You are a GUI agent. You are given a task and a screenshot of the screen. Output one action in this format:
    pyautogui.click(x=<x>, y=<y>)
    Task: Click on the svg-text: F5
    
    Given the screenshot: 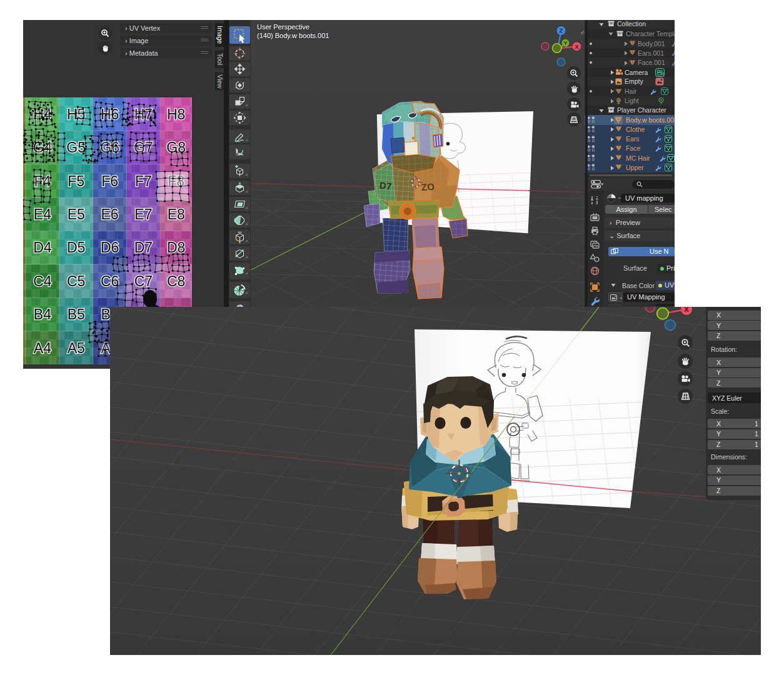 What is the action you would take?
    pyautogui.click(x=76, y=181)
    